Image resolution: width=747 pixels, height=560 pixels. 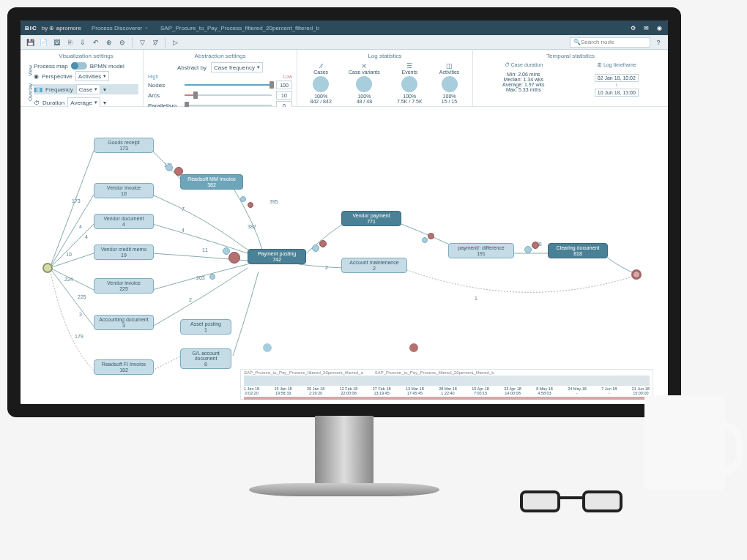 What do you see at coordinates (410, 66) in the screenshot?
I see `events-icon: ☰` at bounding box center [410, 66].